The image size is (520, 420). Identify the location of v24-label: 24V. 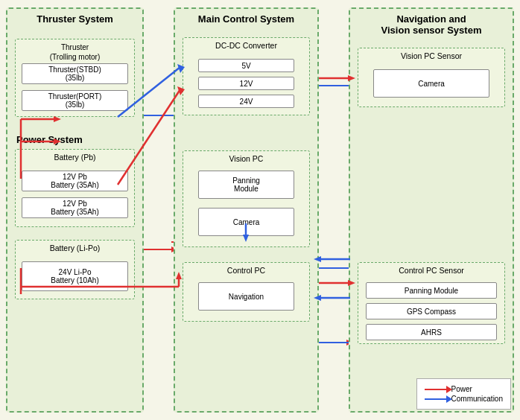
(247, 101).